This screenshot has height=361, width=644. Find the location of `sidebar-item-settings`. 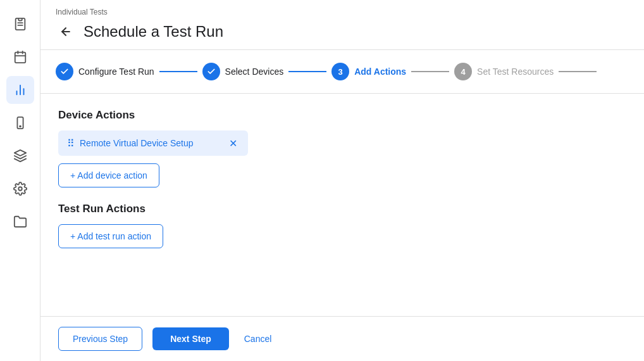

sidebar-item-settings is located at coordinates (20, 189).